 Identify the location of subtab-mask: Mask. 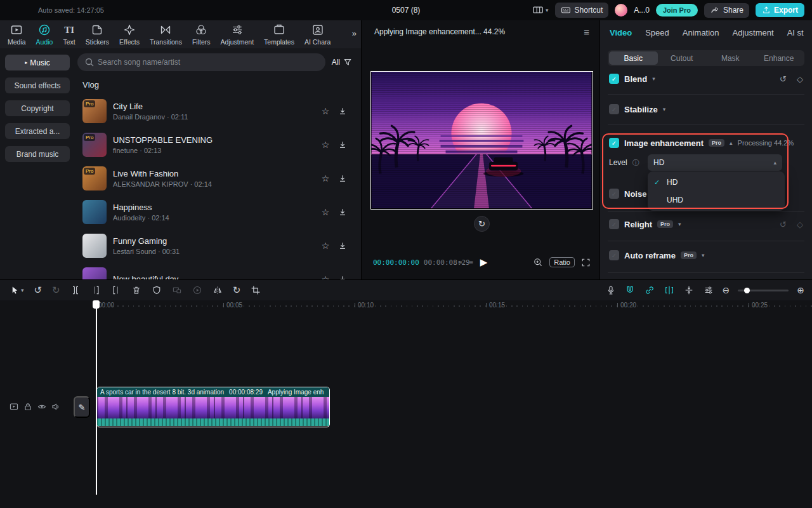
(731, 58).